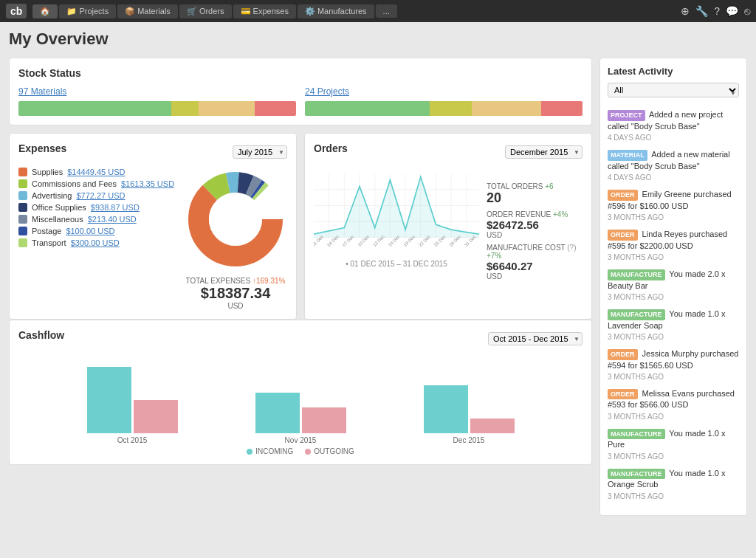 The width and height of the screenshot is (756, 558). Describe the element at coordinates (23, 219) in the screenshot. I see `misc-dot` at that location.